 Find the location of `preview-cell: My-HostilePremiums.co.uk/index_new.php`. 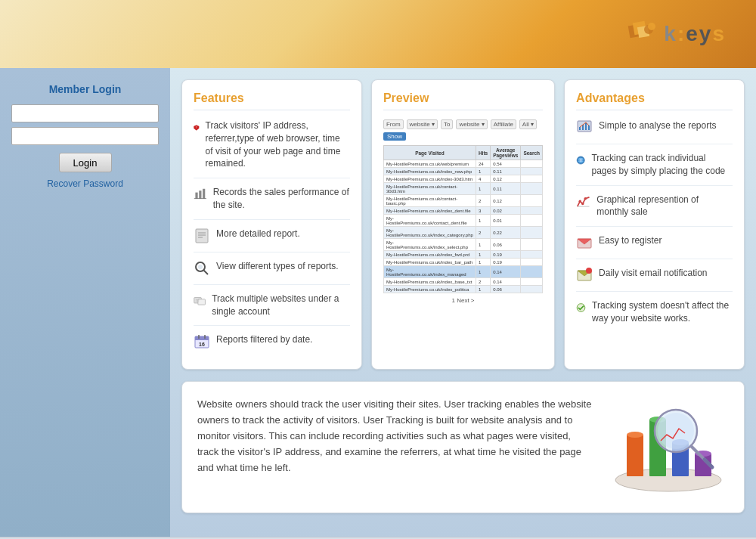

preview-cell: My-HostilePremiums.co.uk/index_new.php is located at coordinates (429, 172).